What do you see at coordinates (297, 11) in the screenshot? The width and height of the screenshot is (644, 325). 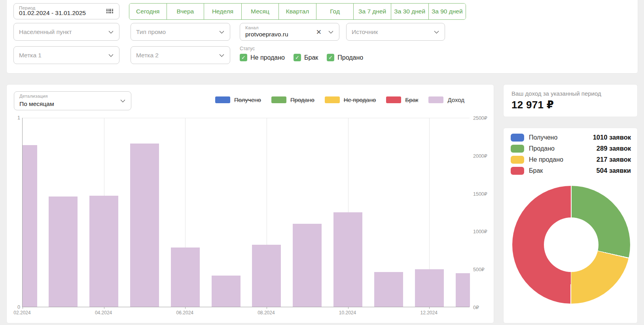 I see `quick-range-button-5: Квартал` at bounding box center [297, 11].